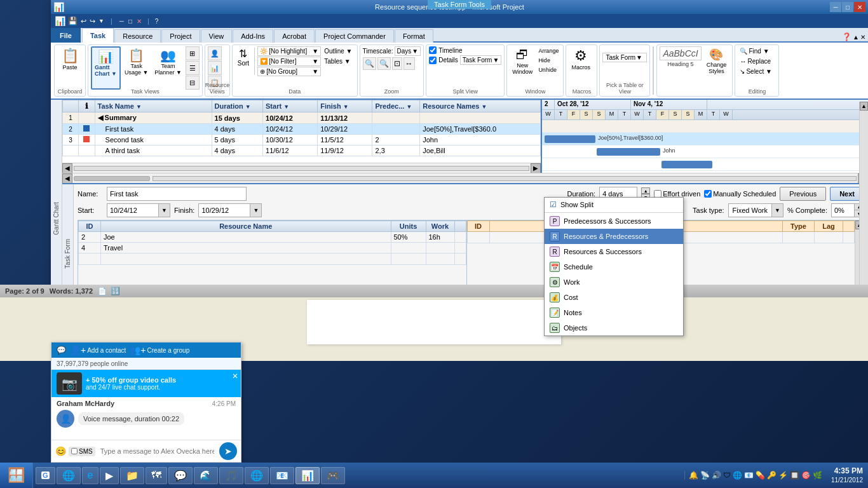  What do you see at coordinates (614, 252) in the screenshot?
I see `menu-item-res-succ: R Resources & Successors` at bounding box center [614, 252].